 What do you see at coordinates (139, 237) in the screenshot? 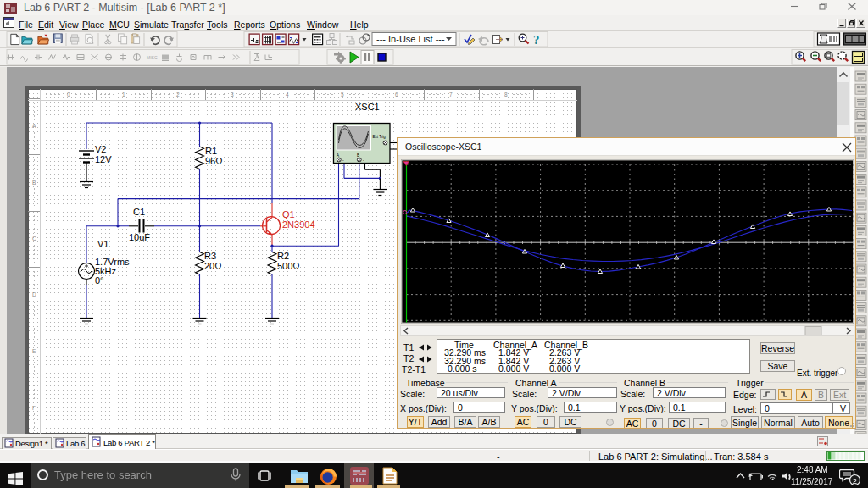
I see `svg-text: 10uF` at bounding box center [139, 237].